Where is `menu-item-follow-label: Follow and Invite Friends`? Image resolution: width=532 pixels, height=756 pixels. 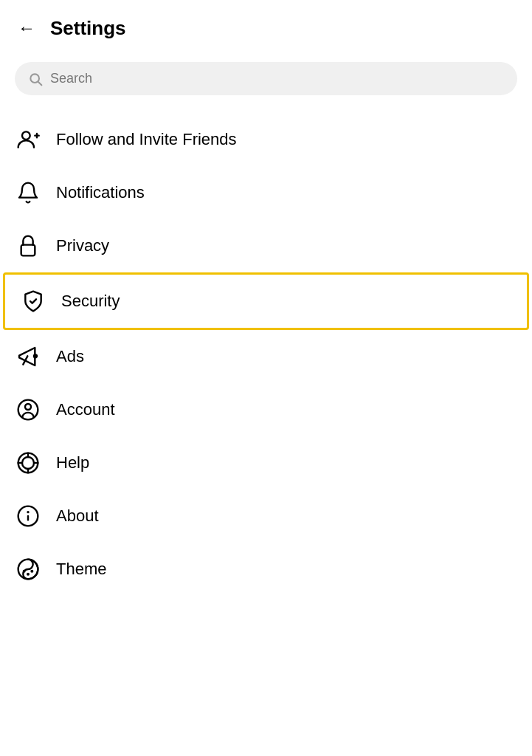 menu-item-follow-label: Follow and Invite Friends is located at coordinates (146, 140).